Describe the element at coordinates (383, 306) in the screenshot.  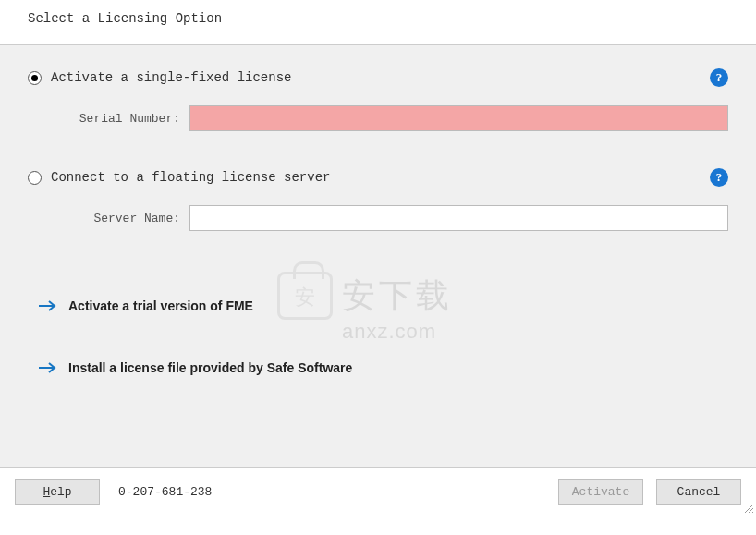
I see `link-activate-trial: Activate a trial version of FME` at that location.